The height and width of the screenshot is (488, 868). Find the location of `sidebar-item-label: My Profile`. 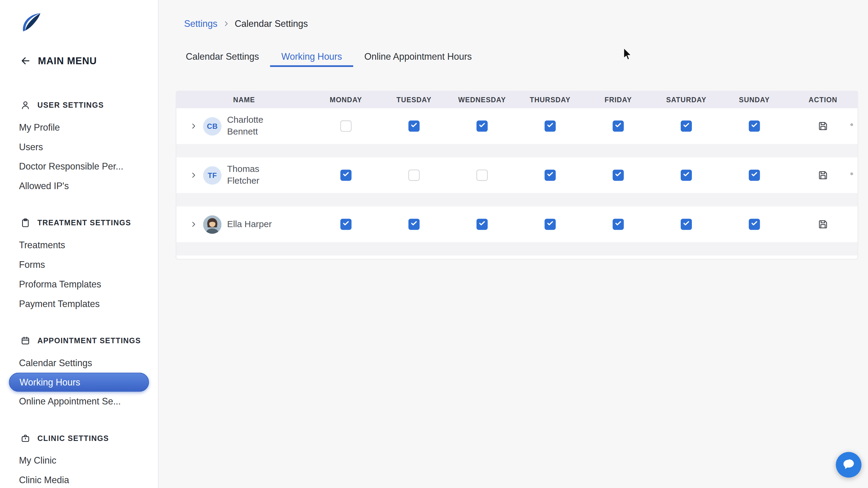

sidebar-item-label: My Profile is located at coordinates (39, 127).